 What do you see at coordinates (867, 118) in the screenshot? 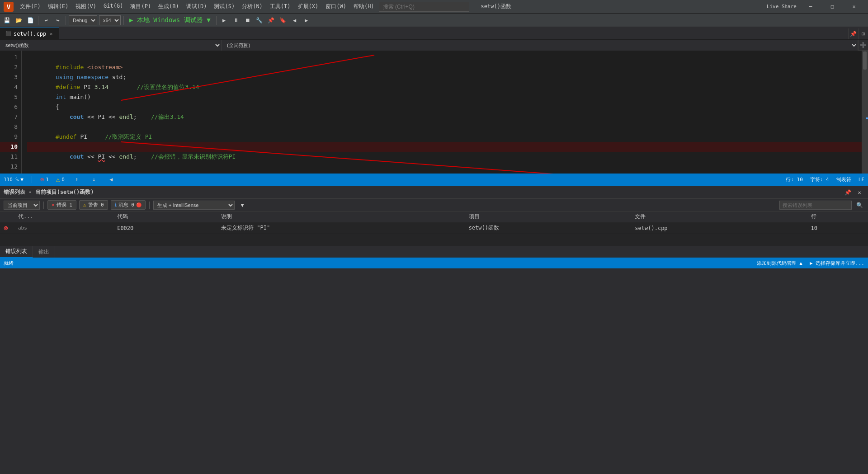
I see `scrollbar-error-mark` at bounding box center [867, 118].